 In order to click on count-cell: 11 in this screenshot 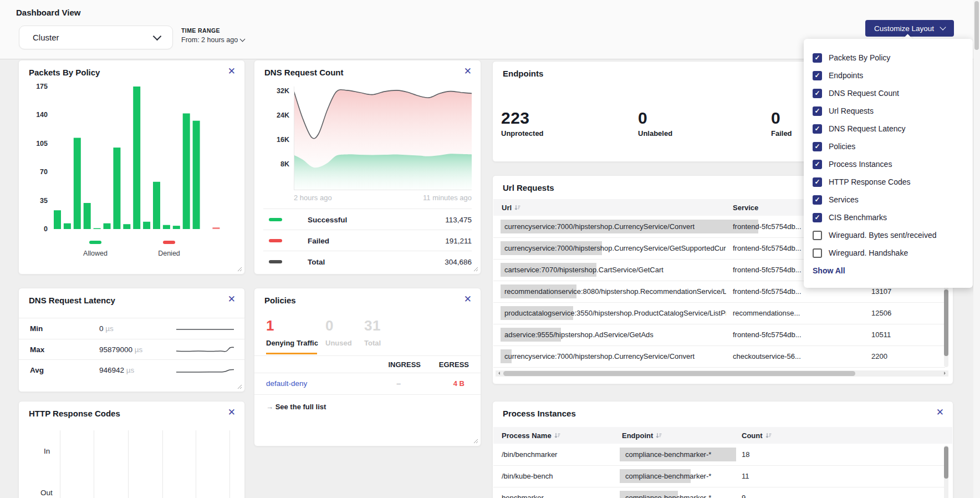, I will do `click(746, 476)`.